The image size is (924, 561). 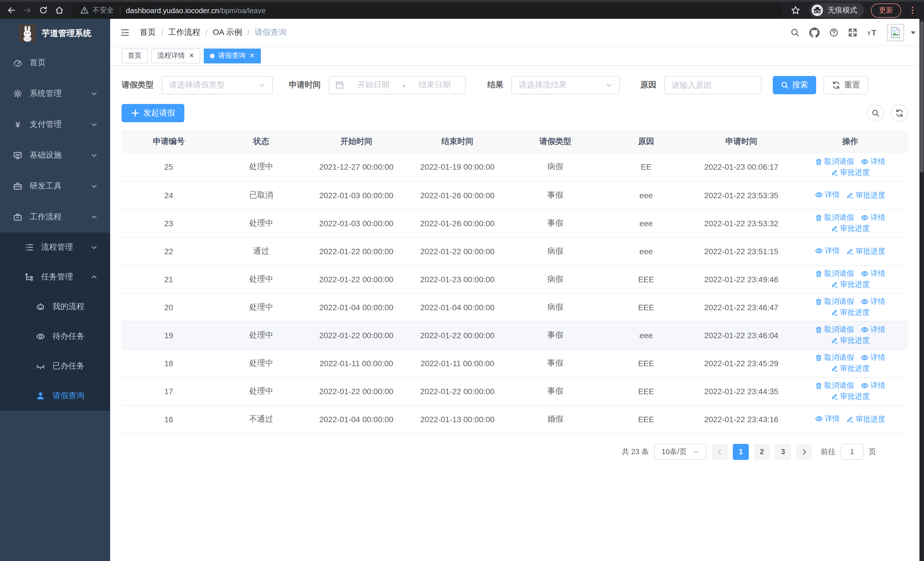 I want to click on table-row: 17处理中2022-01-22 00:00:002022-01-22 00:00…, so click(x=514, y=391).